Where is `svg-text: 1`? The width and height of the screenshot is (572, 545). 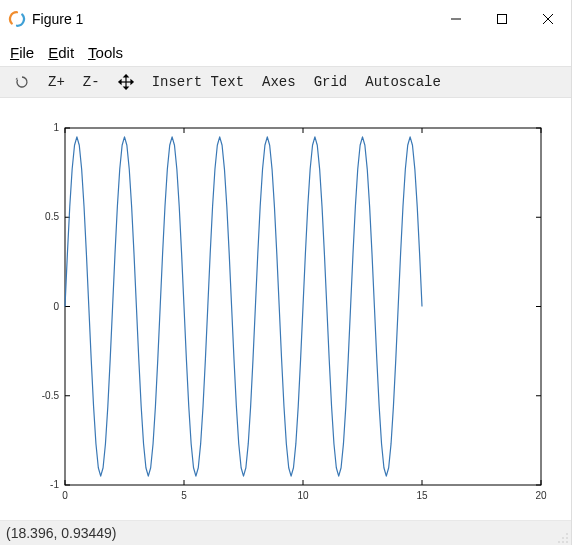 svg-text: 1 is located at coordinates (56, 128).